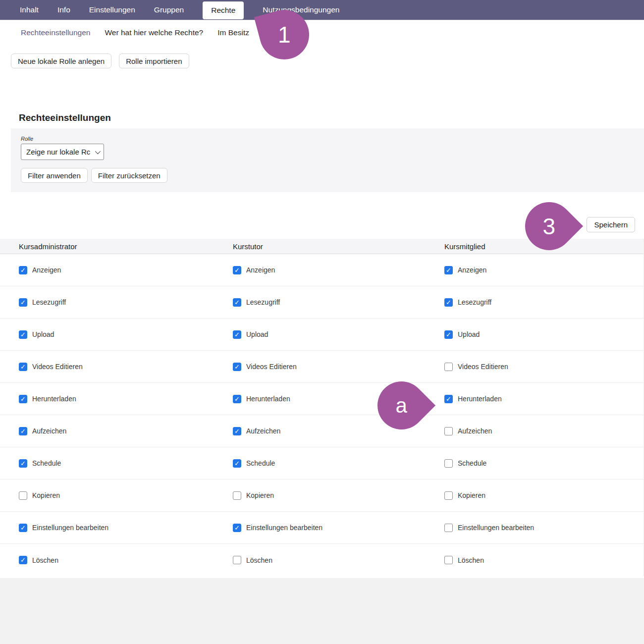 This screenshot has height=644, width=644. Describe the element at coordinates (544, 302) in the screenshot. I see `permission-cell: Lesezugriff` at that location.